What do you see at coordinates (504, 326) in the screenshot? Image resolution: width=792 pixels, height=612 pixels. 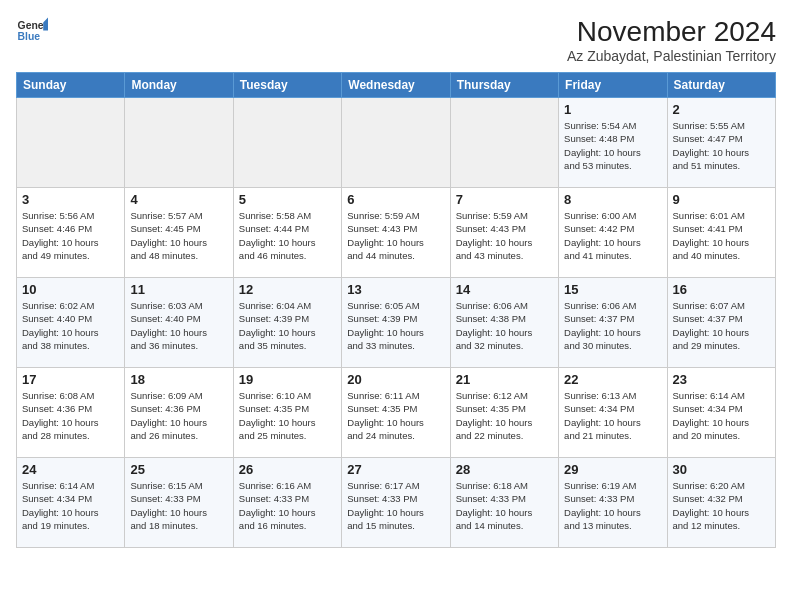 I see `day-info: Sunrise: 6:06 AM Sunset: 4:38 PM Dayligh…` at bounding box center [504, 326].